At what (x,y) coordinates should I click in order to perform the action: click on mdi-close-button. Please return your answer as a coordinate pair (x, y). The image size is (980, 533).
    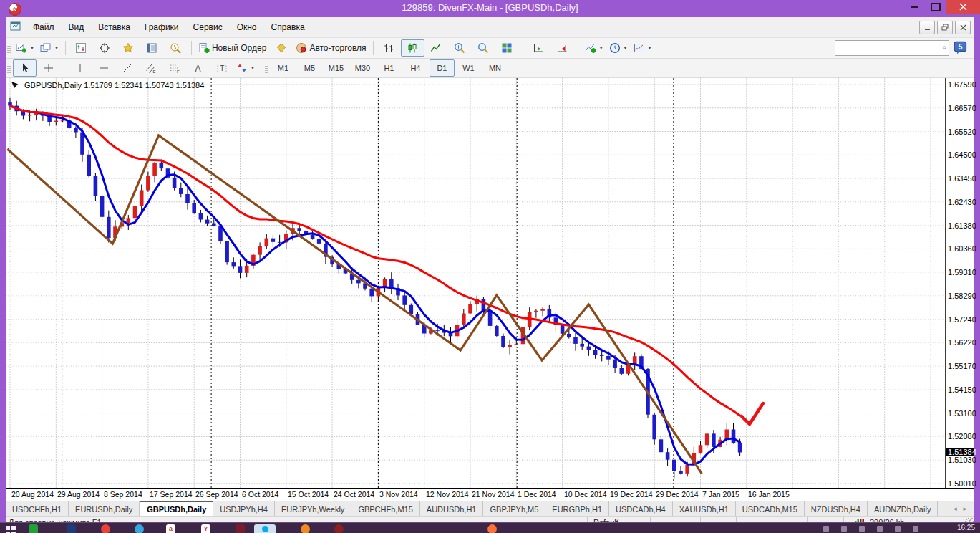
    Looking at the image, I should click on (963, 27).